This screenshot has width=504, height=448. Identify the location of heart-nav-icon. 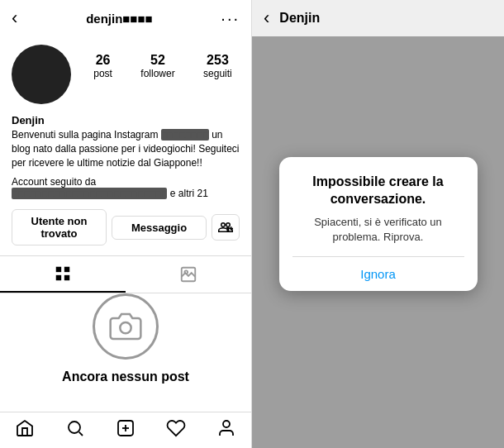
(176, 431).